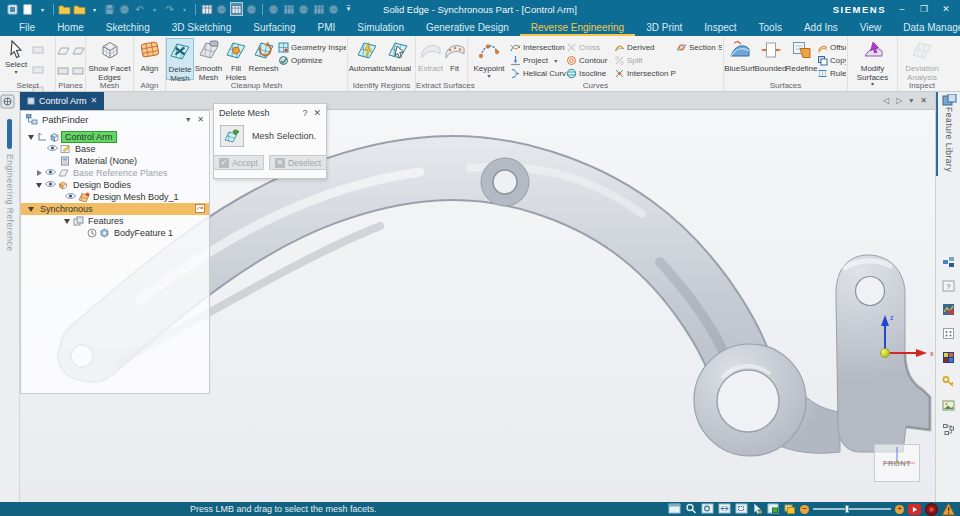 Image resolution: width=960 pixels, height=516 pixels. Describe the element at coordinates (80, 9) in the screenshot. I see `open-template-icon` at that location.